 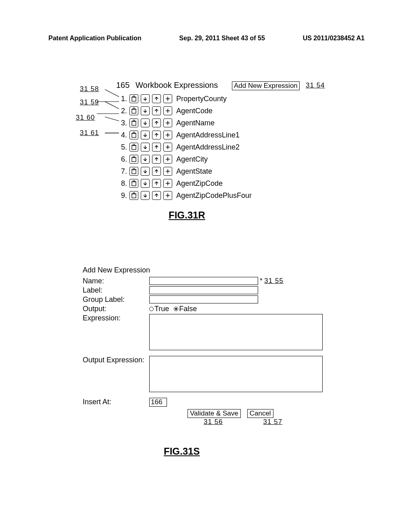 I want to click on row-number: 4., so click(x=123, y=135).